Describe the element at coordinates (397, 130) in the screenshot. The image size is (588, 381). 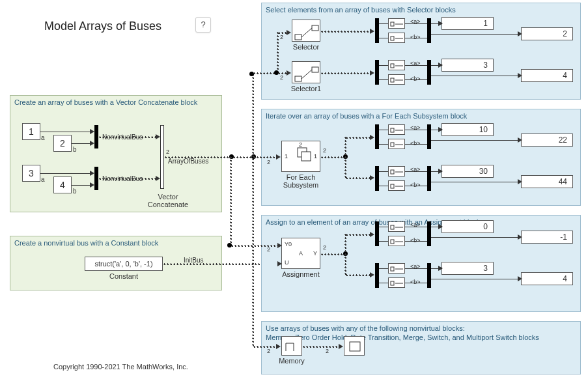
I see `bus-sel-fe1a` at that location.